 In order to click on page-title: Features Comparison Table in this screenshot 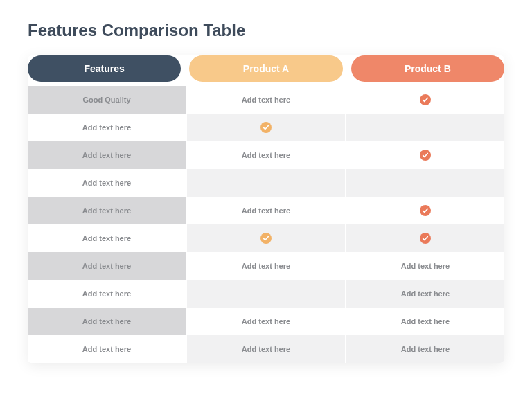, I will do `click(266, 30)`.